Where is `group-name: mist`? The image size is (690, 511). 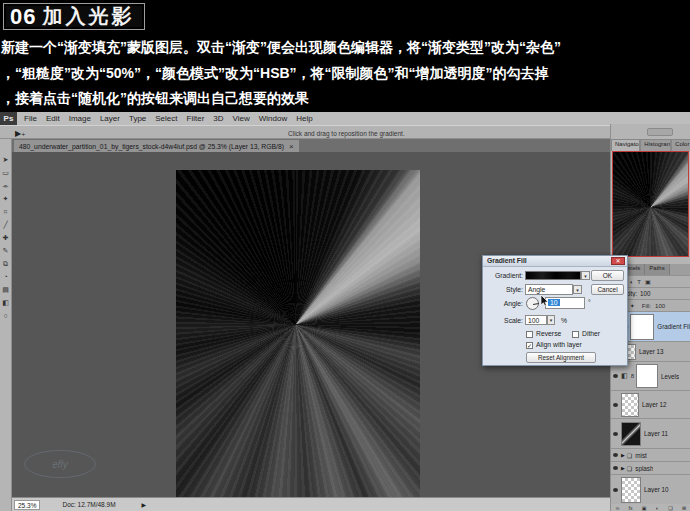
group-name: mist is located at coordinates (641, 456).